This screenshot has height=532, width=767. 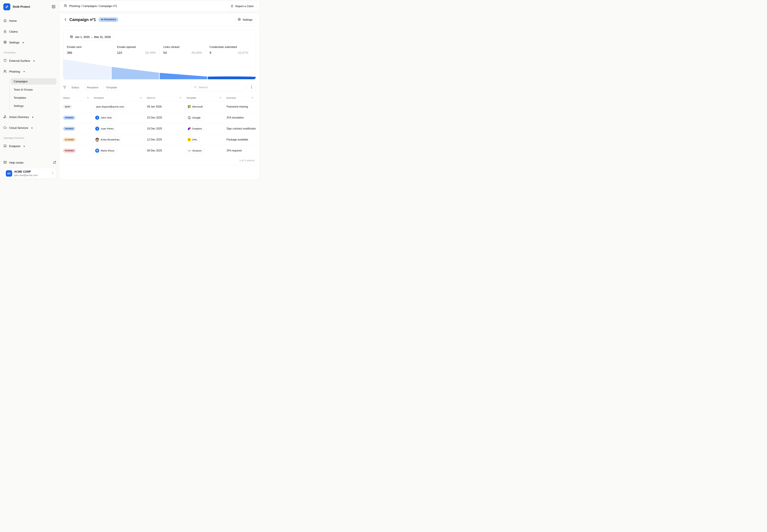 What do you see at coordinates (14, 43) in the screenshot?
I see `sidebar-item-label: Settings` at bounding box center [14, 43].